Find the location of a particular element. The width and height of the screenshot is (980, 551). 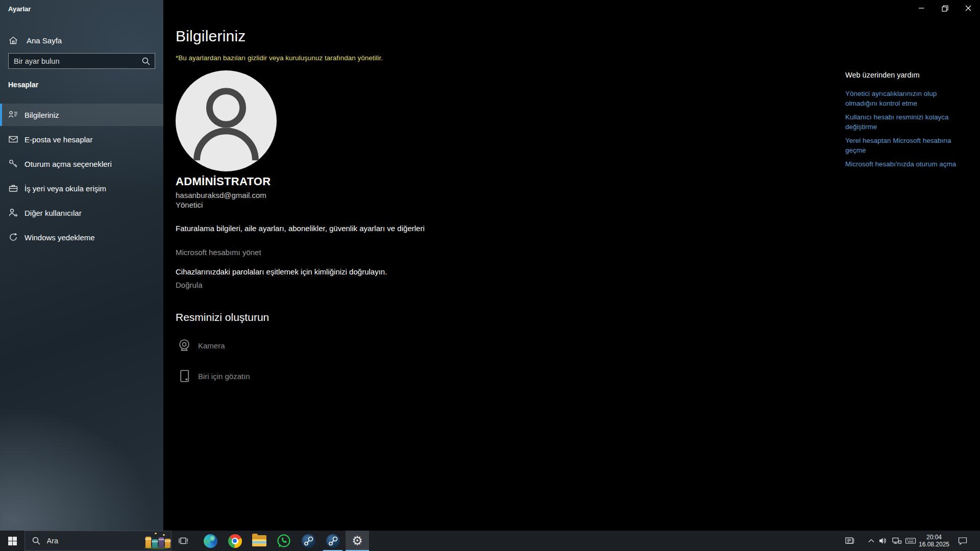

network-icon is located at coordinates (897, 541).